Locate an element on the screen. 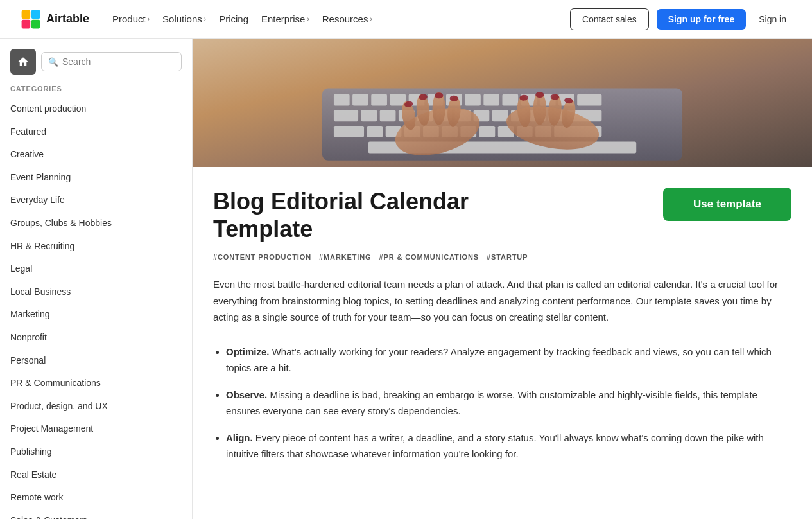 The width and height of the screenshot is (812, 519). sidebar-item-marketing: Marketing is located at coordinates (96, 315).